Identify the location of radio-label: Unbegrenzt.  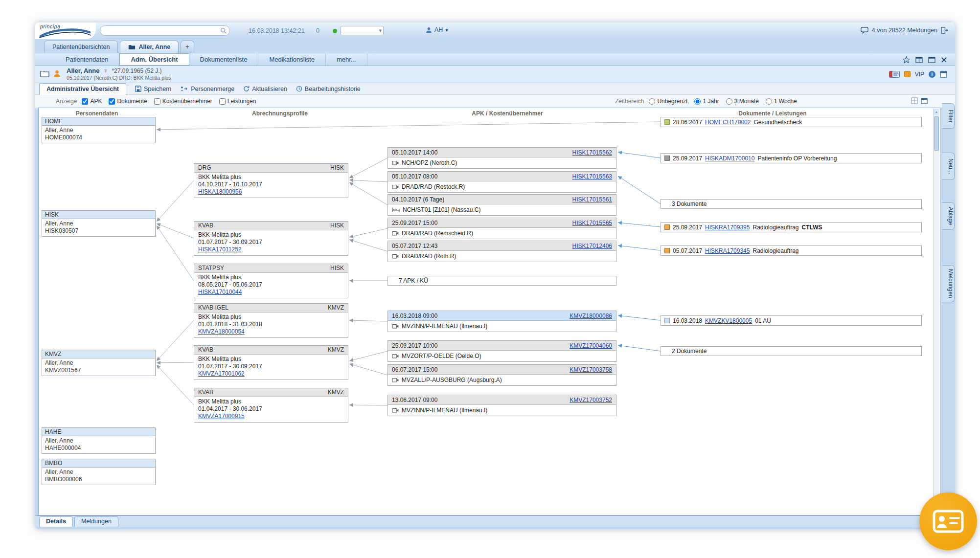
(672, 101).